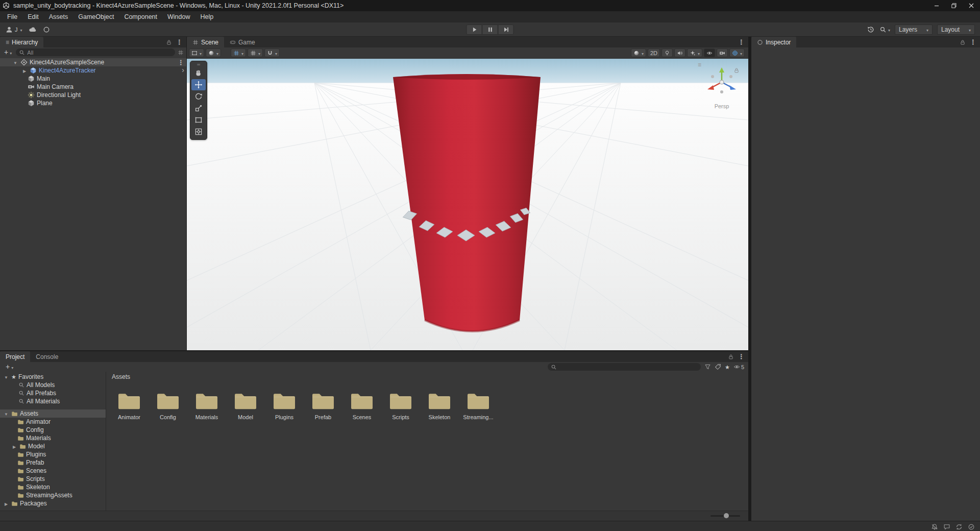 The height and width of the screenshot is (531, 980). What do you see at coordinates (53, 503) in the screenshot?
I see `tree-item-packages: Packages` at bounding box center [53, 503].